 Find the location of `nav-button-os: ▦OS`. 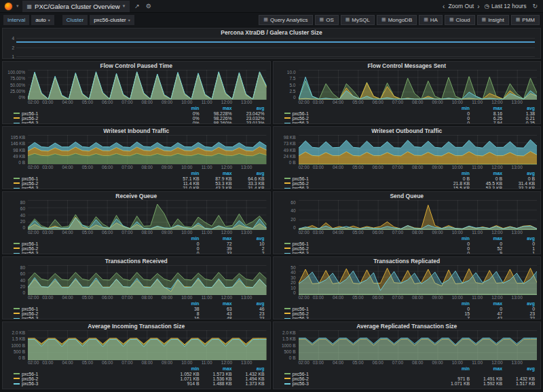

nav-button-os: ▦OS is located at coordinates (327, 20).